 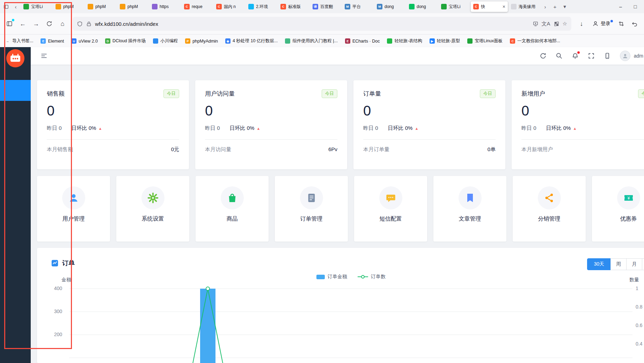 I want to click on bookmark-item: 宝塔Linux面板, so click(x=485, y=41).